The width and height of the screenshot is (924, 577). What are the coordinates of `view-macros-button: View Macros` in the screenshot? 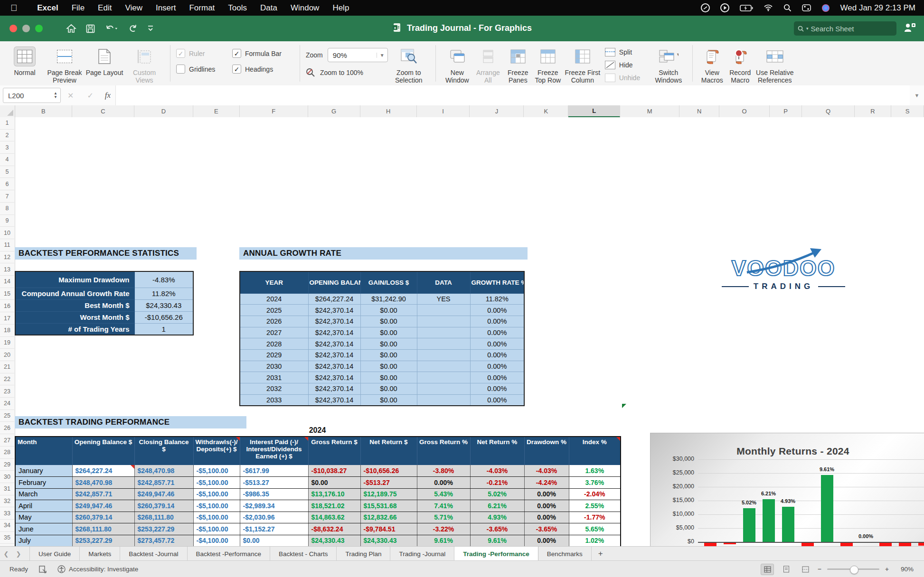 It's located at (712, 65).